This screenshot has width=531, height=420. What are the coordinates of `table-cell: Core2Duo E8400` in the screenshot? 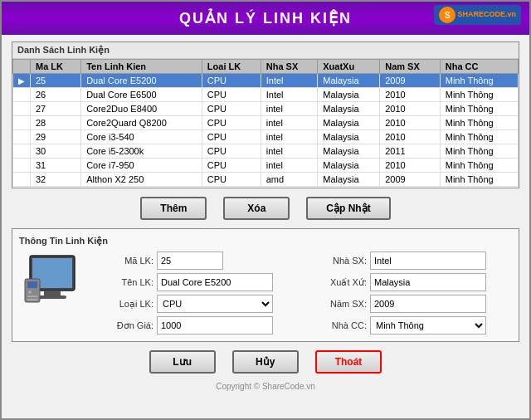 It's located at (142, 110).